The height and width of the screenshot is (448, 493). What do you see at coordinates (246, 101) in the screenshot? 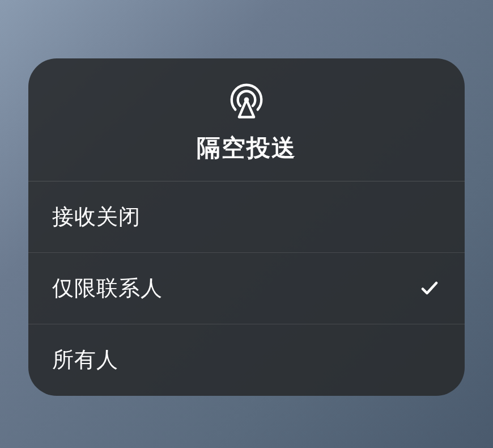
I see `airdrop-icon` at bounding box center [246, 101].